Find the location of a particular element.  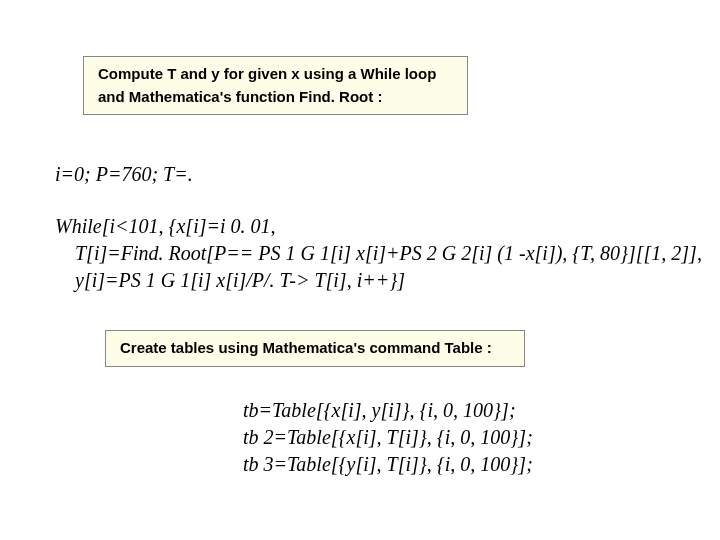

instruction-box-2: Create tables using Mathematica's comman… is located at coordinates (315, 348).